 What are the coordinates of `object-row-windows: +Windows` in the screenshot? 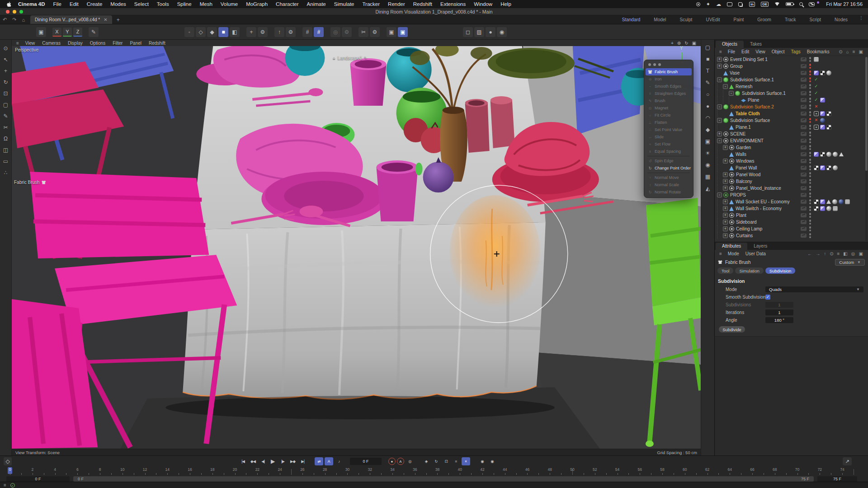 It's located at (791, 161).